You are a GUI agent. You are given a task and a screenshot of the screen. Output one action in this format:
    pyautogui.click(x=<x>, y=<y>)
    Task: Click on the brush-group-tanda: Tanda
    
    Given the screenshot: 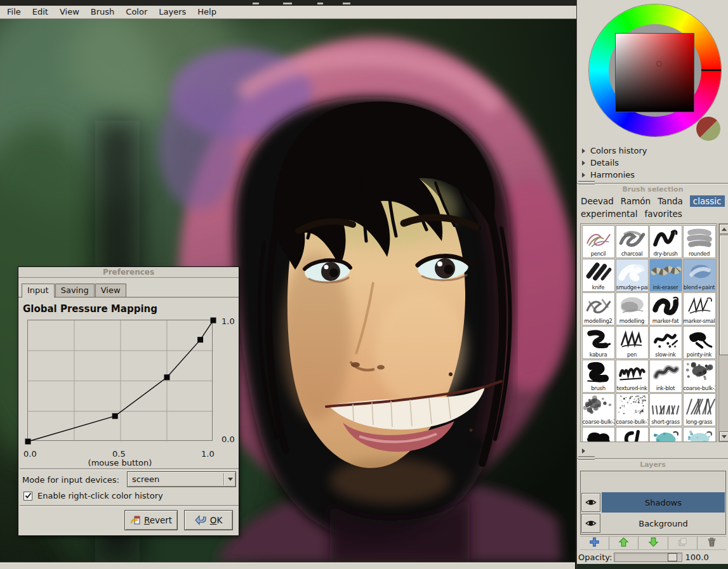 What is the action you would take?
    pyautogui.click(x=670, y=201)
    